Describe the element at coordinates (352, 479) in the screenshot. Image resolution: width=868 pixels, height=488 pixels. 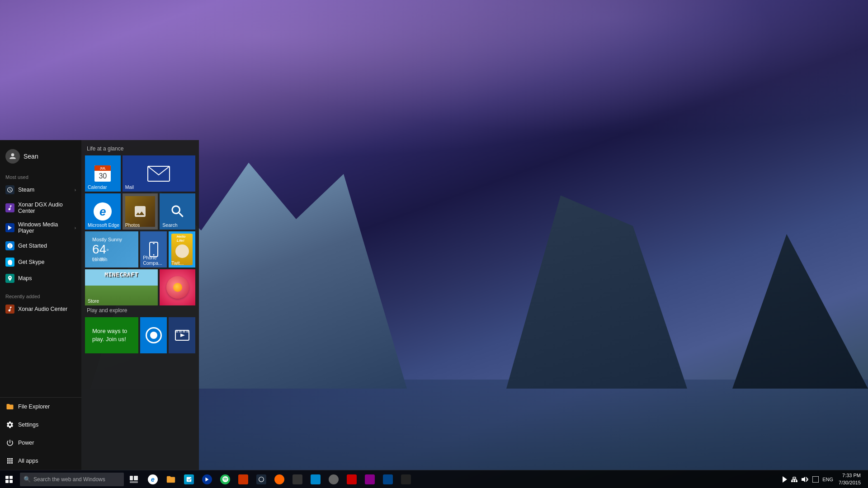
I see `taskbar-app12-button` at that location.